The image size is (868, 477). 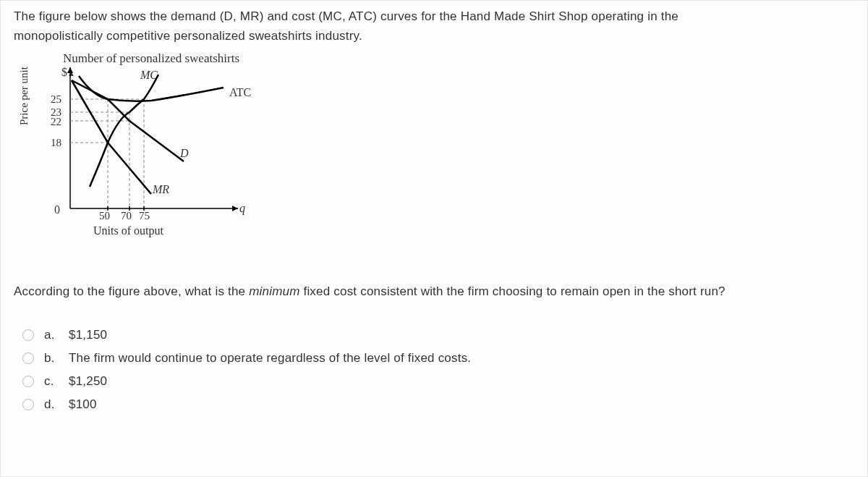 What do you see at coordinates (51, 358) in the screenshot?
I see `option-letter: b.` at bounding box center [51, 358].